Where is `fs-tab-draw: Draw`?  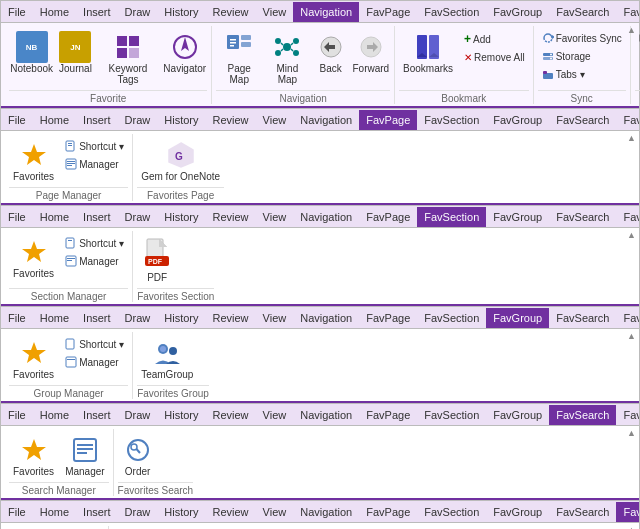 fs-tab-draw: Draw is located at coordinates (138, 217).